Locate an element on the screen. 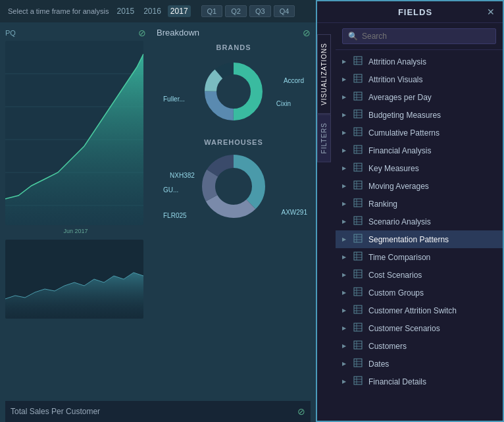 The height and width of the screenshot is (422, 504). field-item: ▶Key Measures is located at coordinates (419, 169).